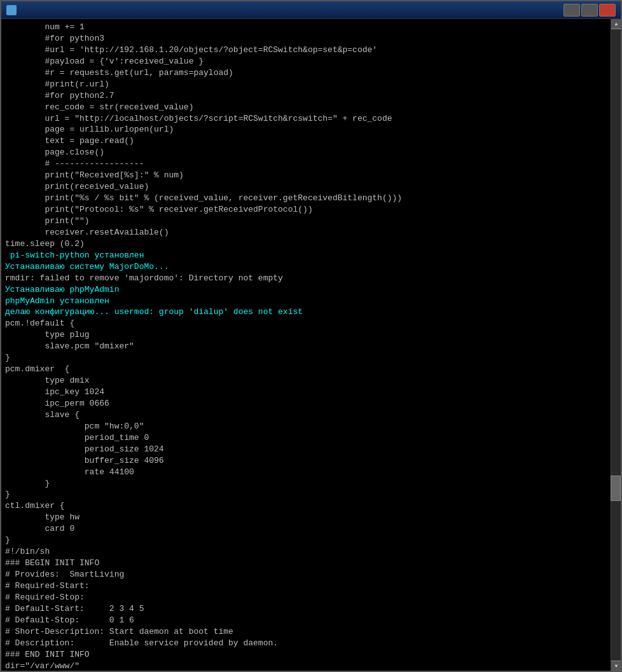 This screenshot has height=672, width=622. What do you see at coordinates (311, 107) in the screenshot?
I see `terminal-line: rec_code = str(received_value)` at bounding box center [311, 107].